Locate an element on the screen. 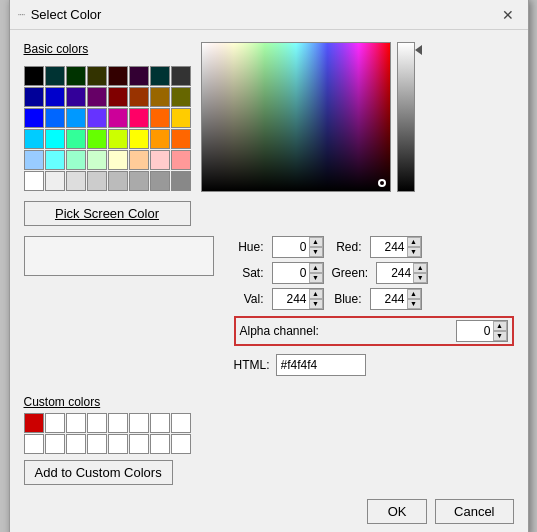  pick-screen-button: Pick Screen Color is located at coordinates (108, 214).